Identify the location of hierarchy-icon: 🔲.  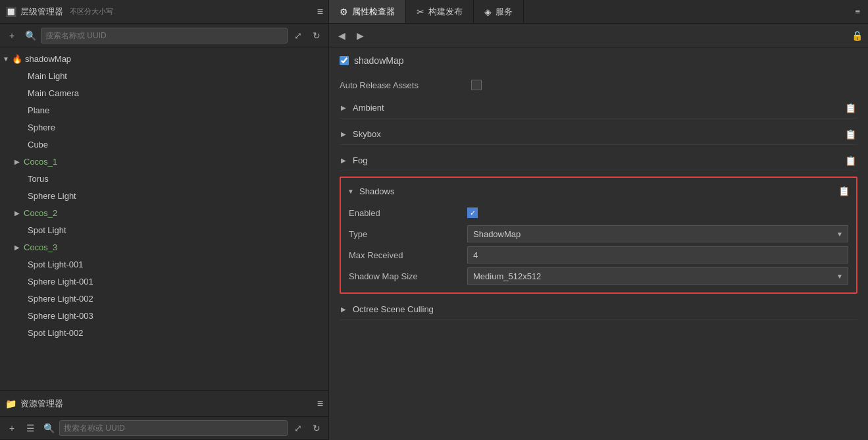
(11, 12).